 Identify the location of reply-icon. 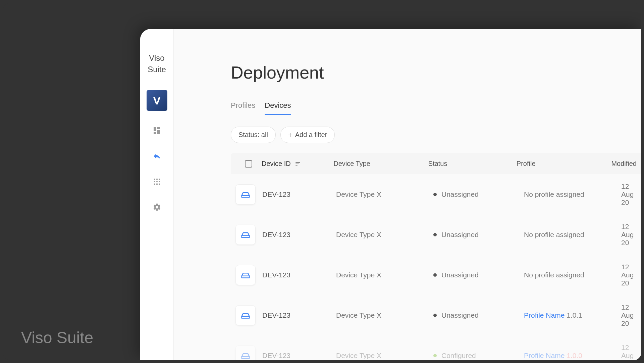
(157, 156).